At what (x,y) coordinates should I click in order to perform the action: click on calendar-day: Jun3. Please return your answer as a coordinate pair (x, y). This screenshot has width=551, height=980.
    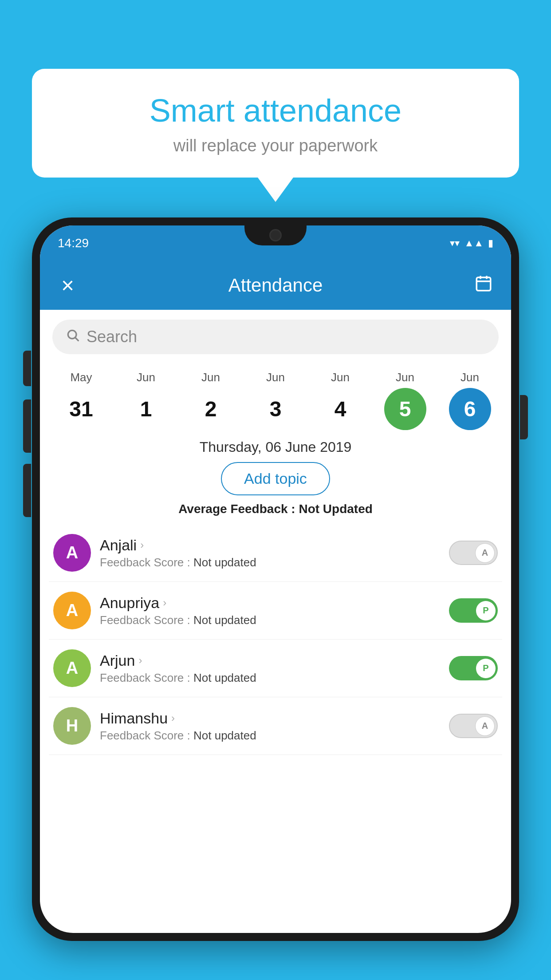
    Looking at the image, I should click on (276, 400).